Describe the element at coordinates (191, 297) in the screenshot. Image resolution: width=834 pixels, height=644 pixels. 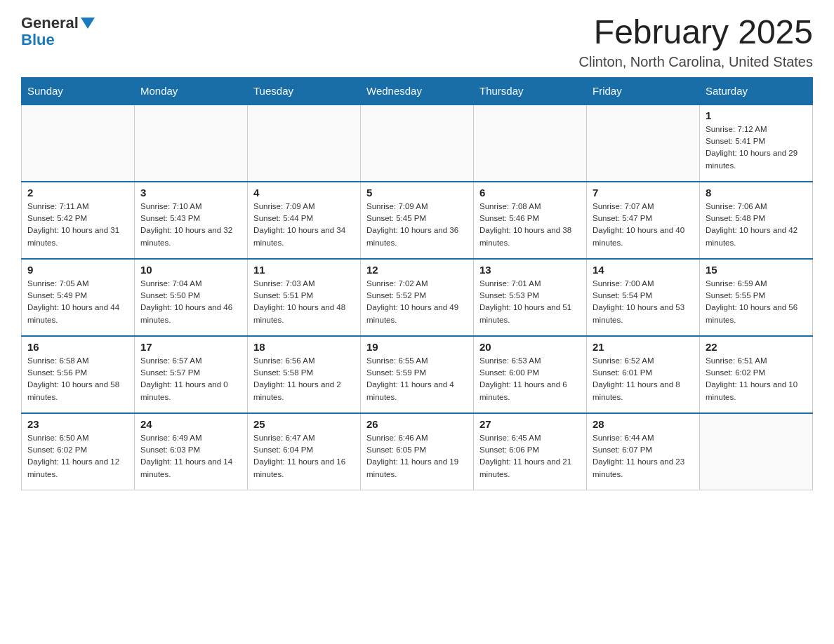
I see `calendar-cell: 10Sunrise: 7:04 AMSunset: 5:50 PMDayligh…` at that location.